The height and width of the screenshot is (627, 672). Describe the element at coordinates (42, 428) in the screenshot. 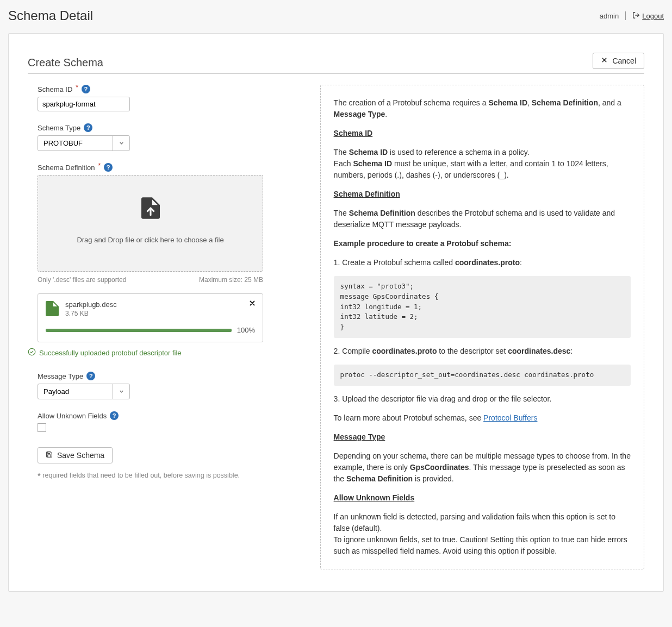

I see `allow-unknown-checkbox` at that location.